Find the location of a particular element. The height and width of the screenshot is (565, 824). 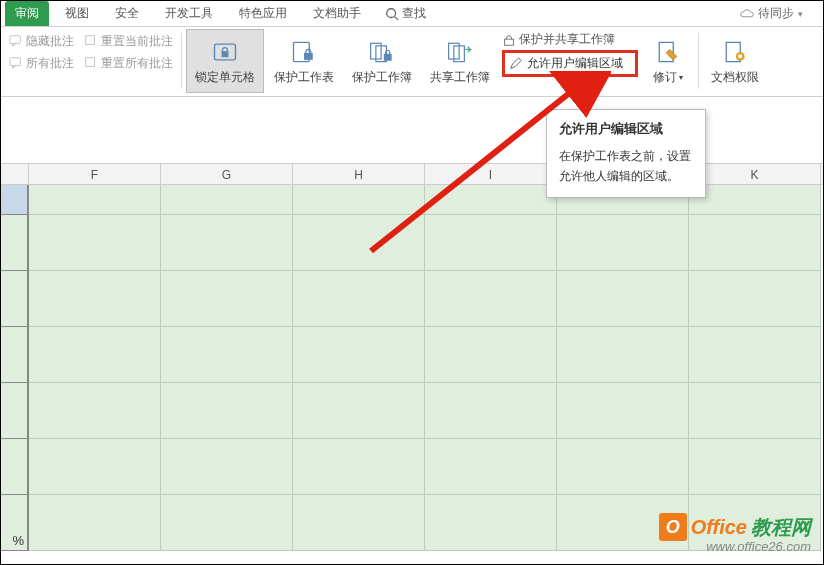

watermark-brand1: Office is located at coordinates (719, 528).